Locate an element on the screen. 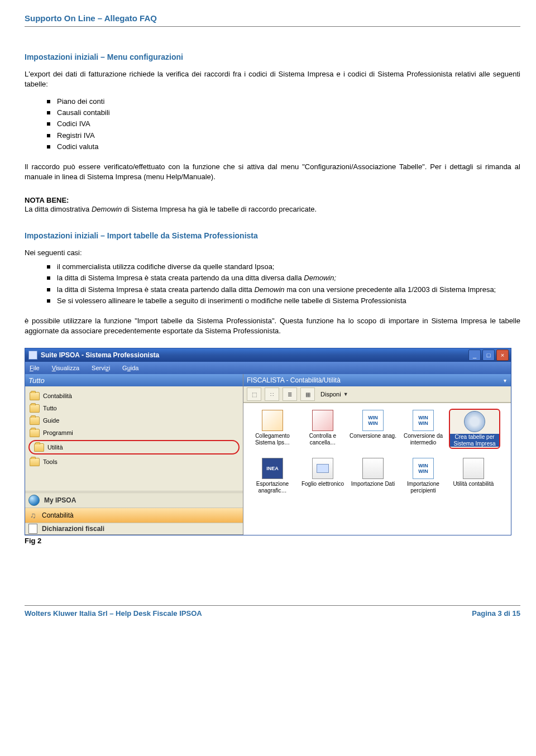 This screenshot has width=536, height=756. app-item-importazione-percipienti: Importazione percipienti is located at coordinates (423, 476).